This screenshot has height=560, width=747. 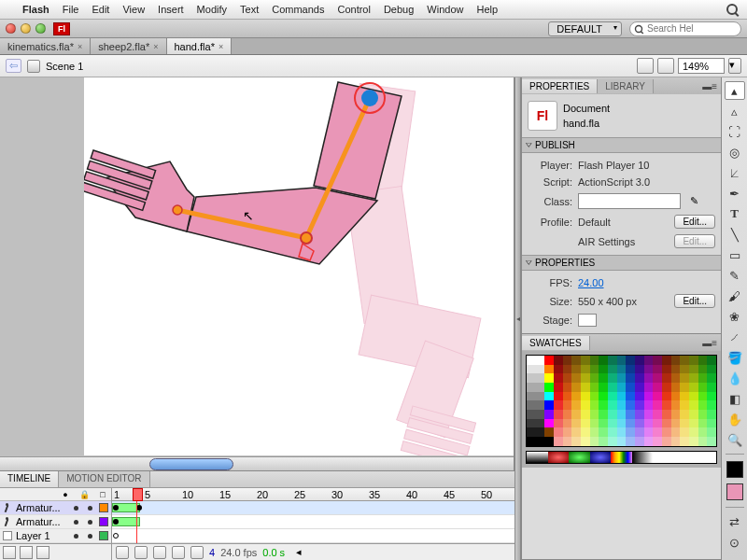 I want to click on snap-button: ⊙, so click(x=735, y=542).